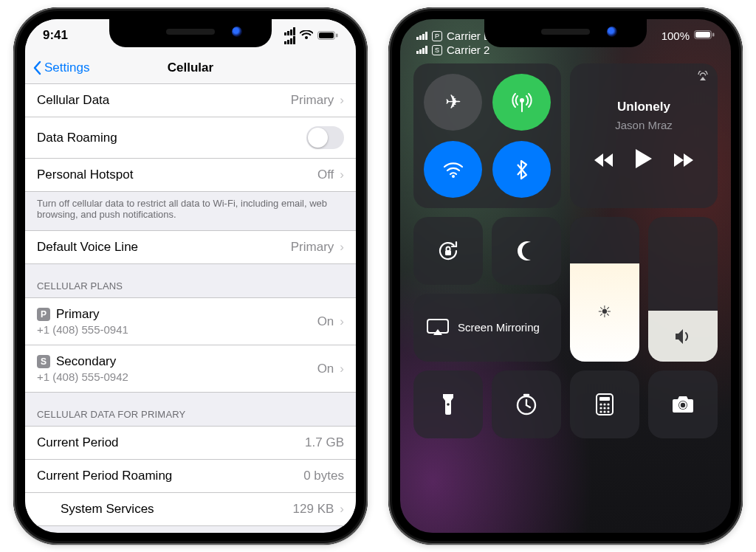 Image resolution: width=756 pixels, height=552 pixels. Describe the element at coordinates (190, 322) in the screenshot. I see `cell-plan-primary: P Primary +1 (408) 555-0941 On ›` at that location.